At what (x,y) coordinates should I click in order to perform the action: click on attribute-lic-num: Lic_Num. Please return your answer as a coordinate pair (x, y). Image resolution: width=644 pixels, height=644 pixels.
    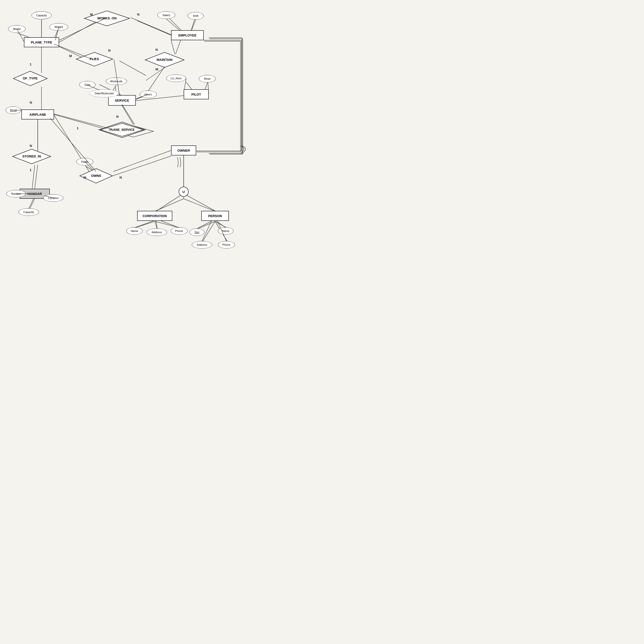
    Looking at the image, I should click on (176, 78).